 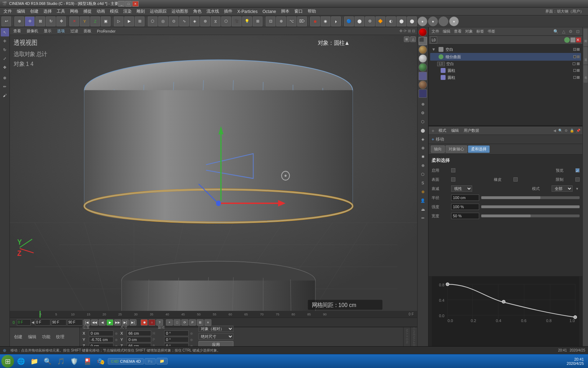 I want to click on render-settings-button: ⚙, so click(x=370, y=21).